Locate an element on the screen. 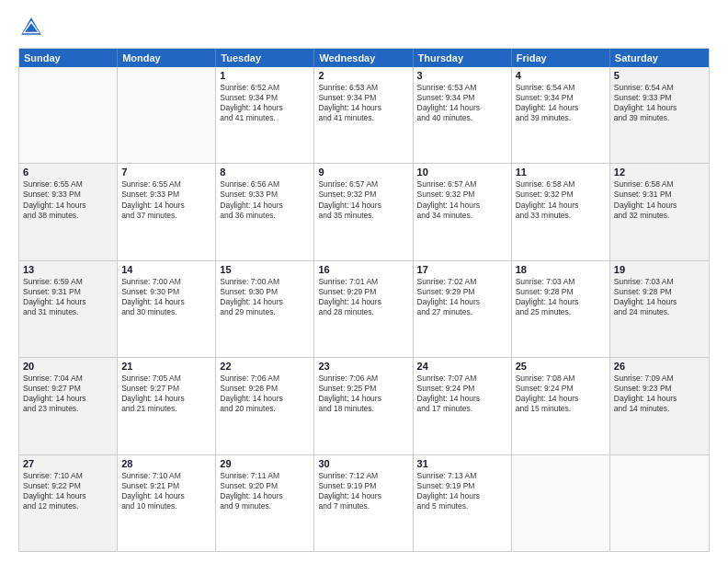 The height and width of the screenshot is (563, 728). calendar-cell: 25Sunrise: 7:08 AMSunset: 9:24 PMDayligh… is located at coordinates (561, 406).